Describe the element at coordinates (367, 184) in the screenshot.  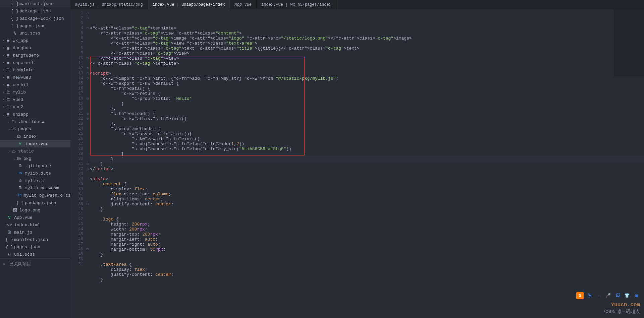
I see `code-line: .content {` at that location.